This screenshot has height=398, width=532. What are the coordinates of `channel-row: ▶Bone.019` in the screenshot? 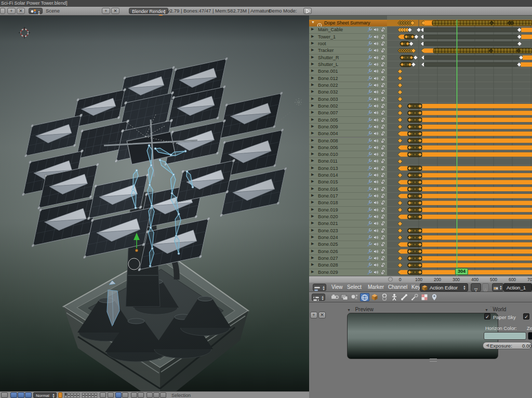 It's located at (348, 210).